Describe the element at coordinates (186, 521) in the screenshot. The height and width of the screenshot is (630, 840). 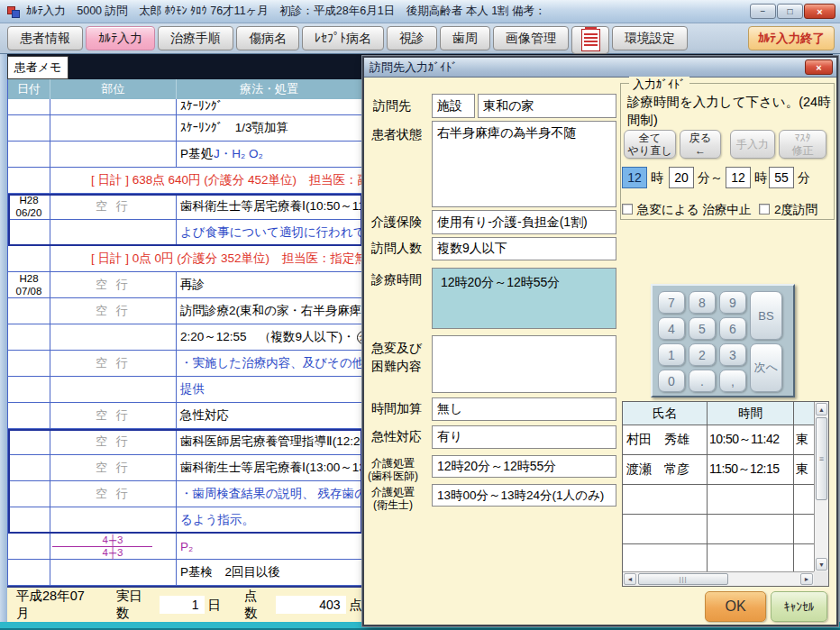
I see `table-row: るよう指示。` at that location.